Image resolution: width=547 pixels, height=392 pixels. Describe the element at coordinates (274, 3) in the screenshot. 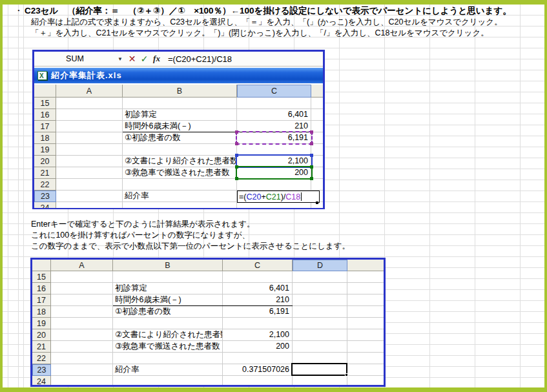

I see `page-border-top` at that location.